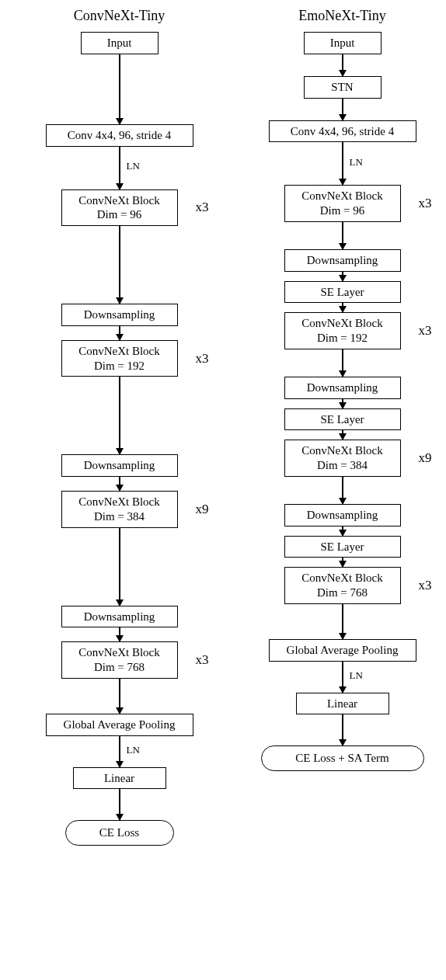 The width and height of the screenshot is (446, 980). I want to click on right-stem: Conv 4x4, 96, stride 4, so click(343, 132).